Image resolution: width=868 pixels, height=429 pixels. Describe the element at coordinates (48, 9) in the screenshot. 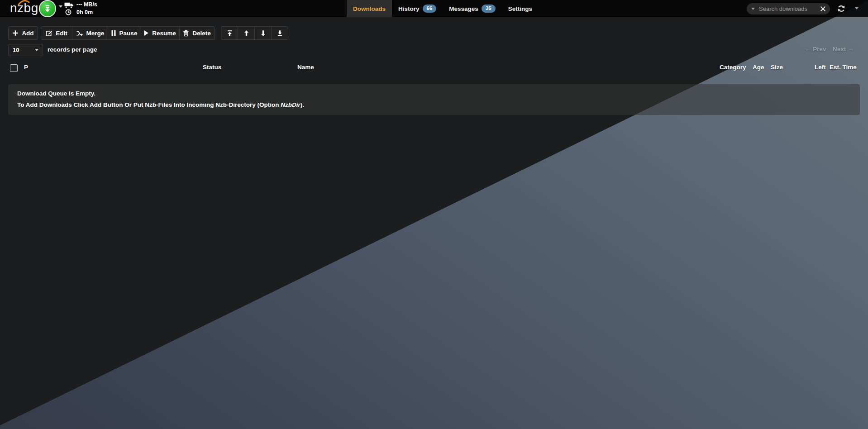

I see `download-circle-button` at that location.